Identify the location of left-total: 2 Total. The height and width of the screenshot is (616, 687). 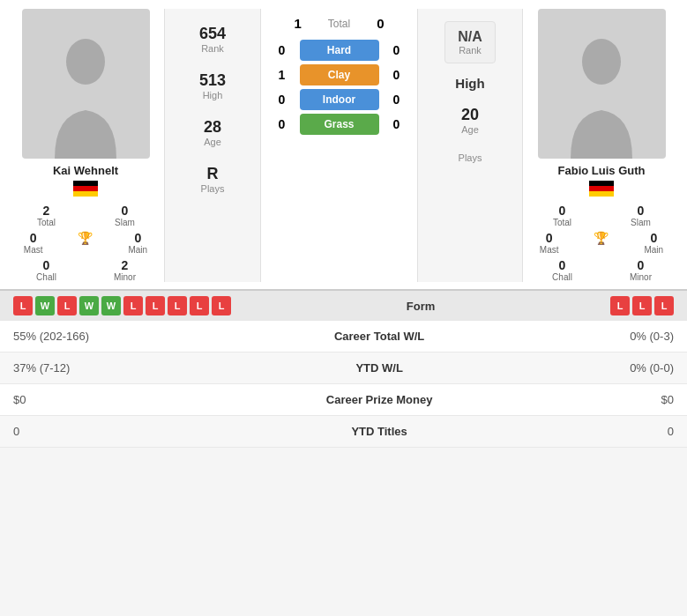
(46, 215).